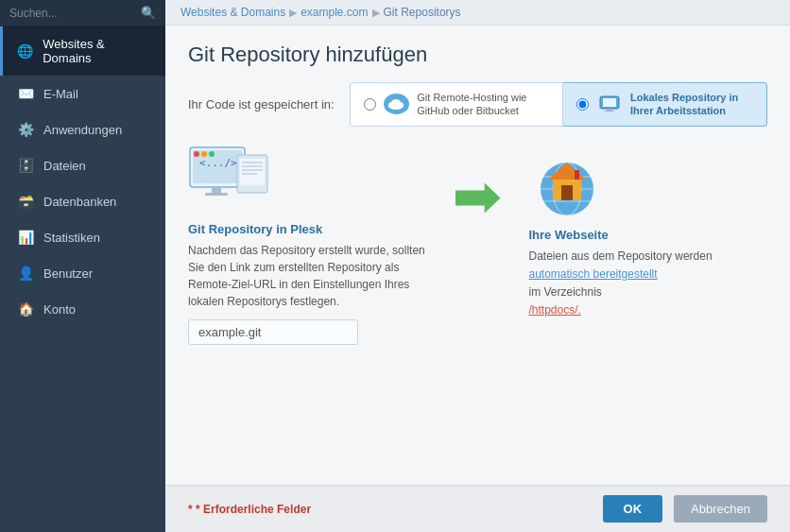  I want to click on breadcrumb: Websites & Domains ▶ example.com ▶ Git R…, so click(478, 13).